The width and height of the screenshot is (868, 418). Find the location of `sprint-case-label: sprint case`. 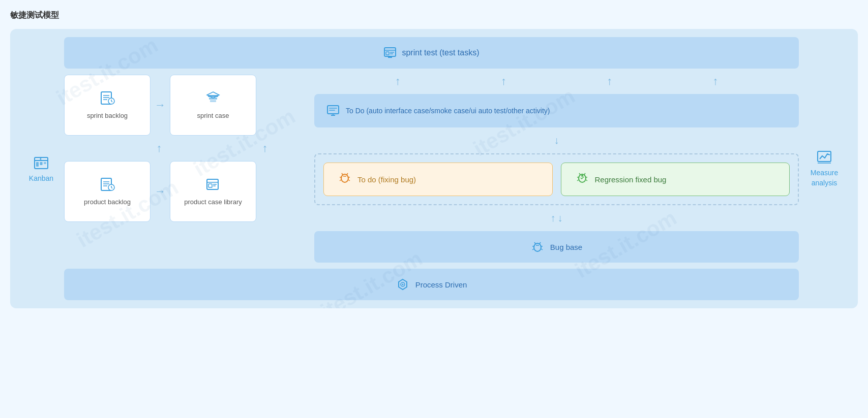

sprint-case-label: sprint case is located at coordinates (214, 116).